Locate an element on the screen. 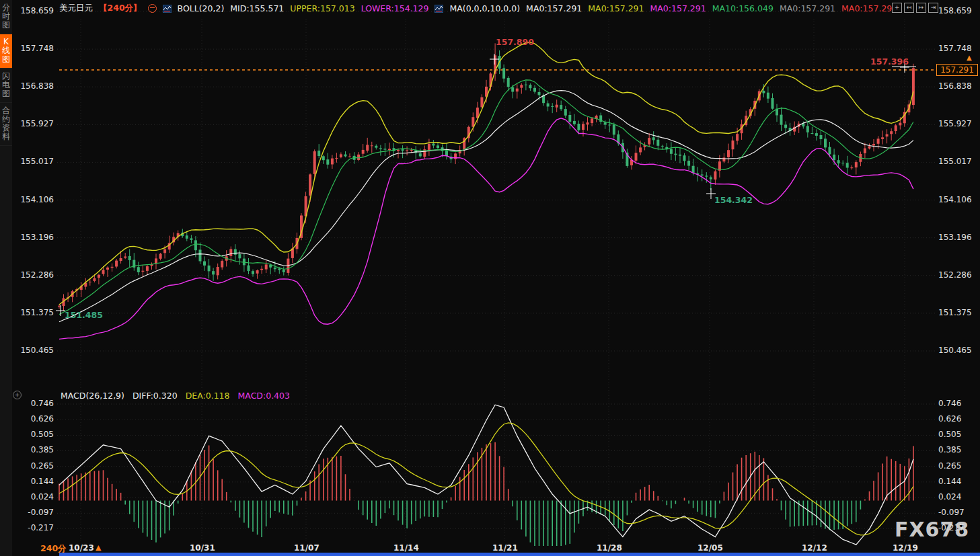 The height and width of the screenshot is (556, 980). remove-indicator-icon is located at coordinates (152, 8).